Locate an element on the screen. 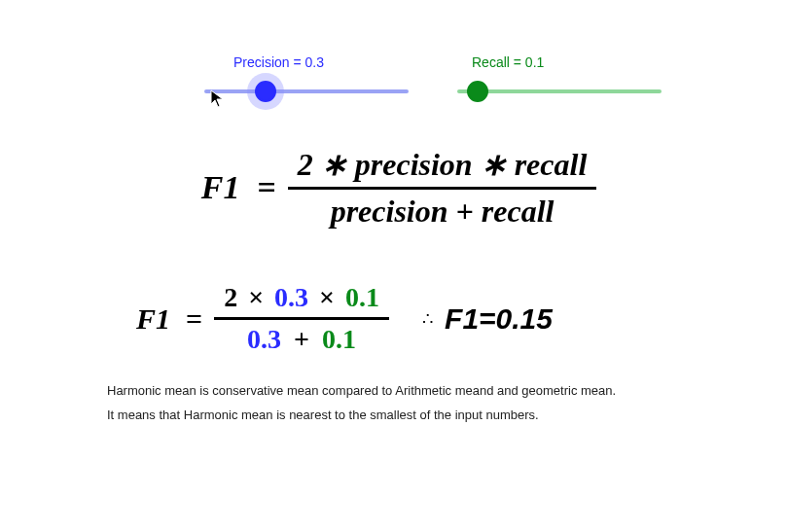  sub-numerator: 2 × 0.3 × 0.1 is located at coordinates (302, 298).